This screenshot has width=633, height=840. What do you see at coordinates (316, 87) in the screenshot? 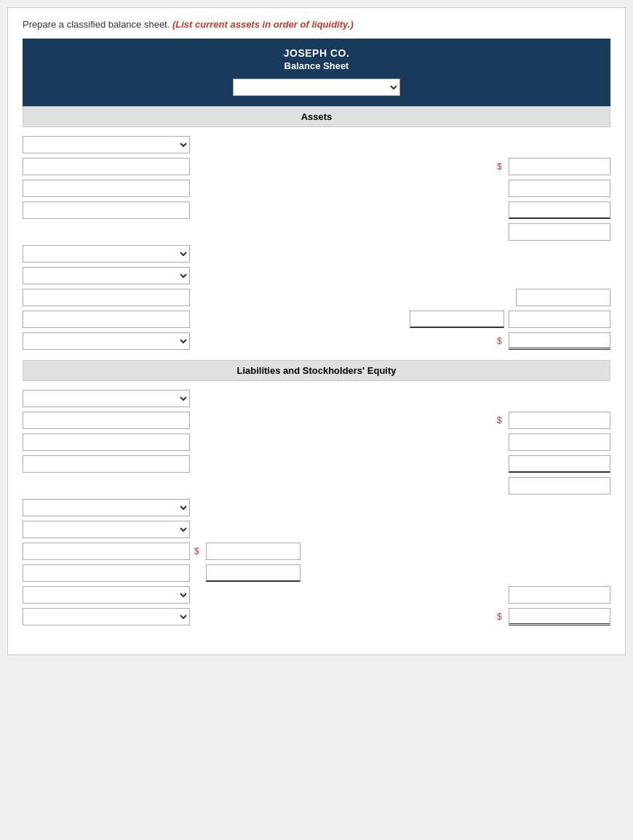
I see `date-dropdown-container` at bounding box center [316, 87].